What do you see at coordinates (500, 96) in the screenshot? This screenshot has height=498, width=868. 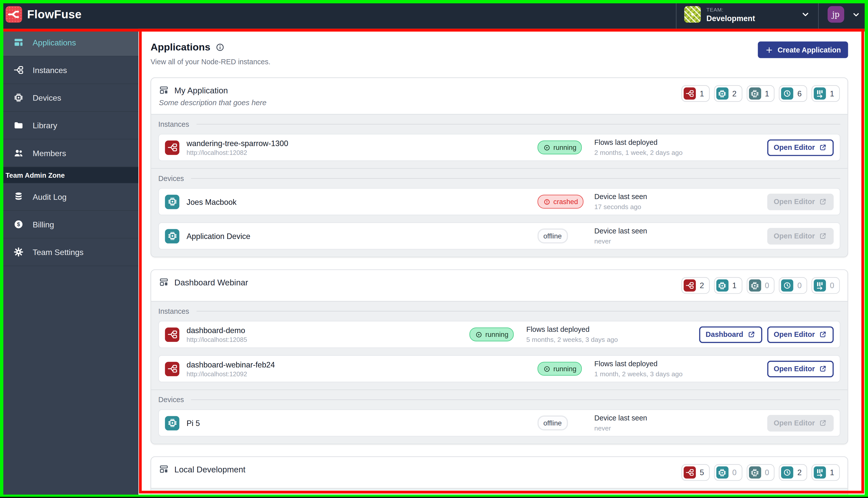 I see `application-card-header: My Application Some description that goe…` at bounding box center [500, 96].